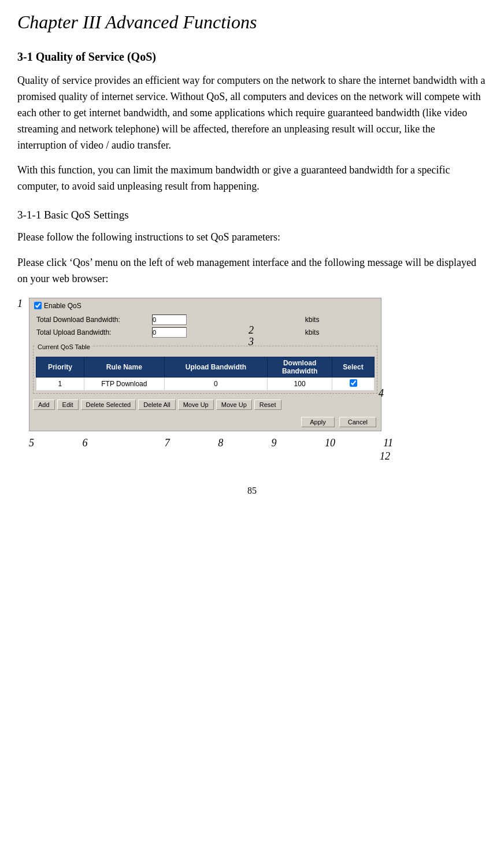 Image resolution: width=504 pixels, height=851 pixels. Describe the element at coordinates (354, 384) in the screenshot. I see `cell-select` at that location.